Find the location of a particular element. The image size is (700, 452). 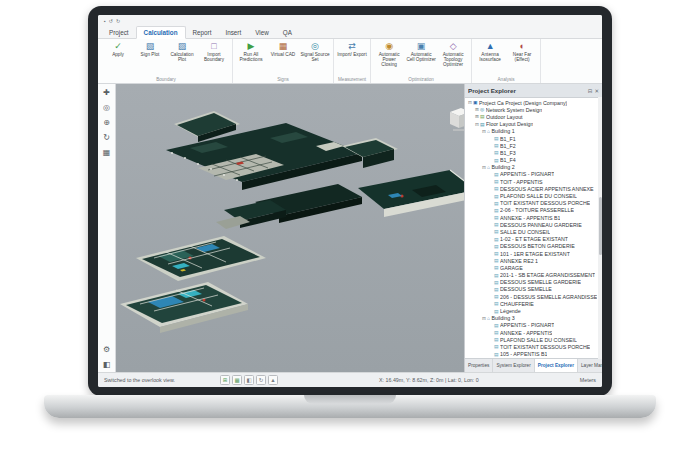

tree-item: ▤B1_F4 is located at coordinates (532, 160).